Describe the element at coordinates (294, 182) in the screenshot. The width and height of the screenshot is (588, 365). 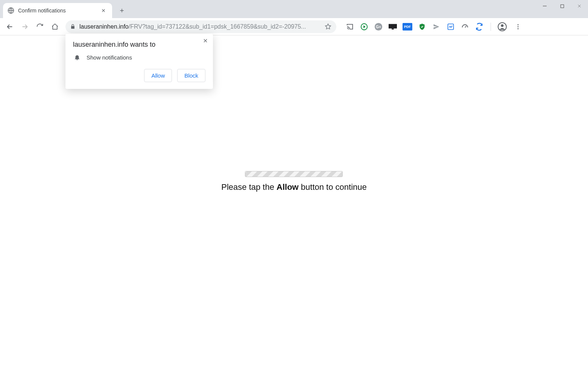
I see `loader-wrap: Please tap the Allow button to continue` at that location.